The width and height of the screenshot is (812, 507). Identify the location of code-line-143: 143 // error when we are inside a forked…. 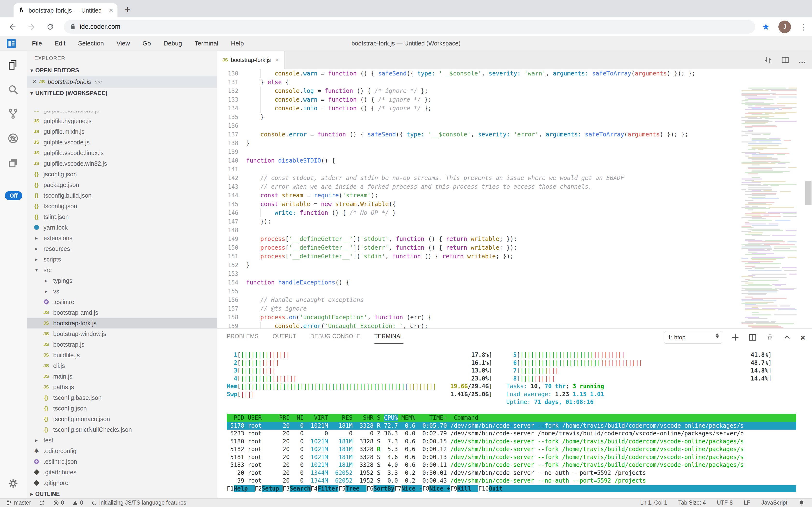
(515, 187).